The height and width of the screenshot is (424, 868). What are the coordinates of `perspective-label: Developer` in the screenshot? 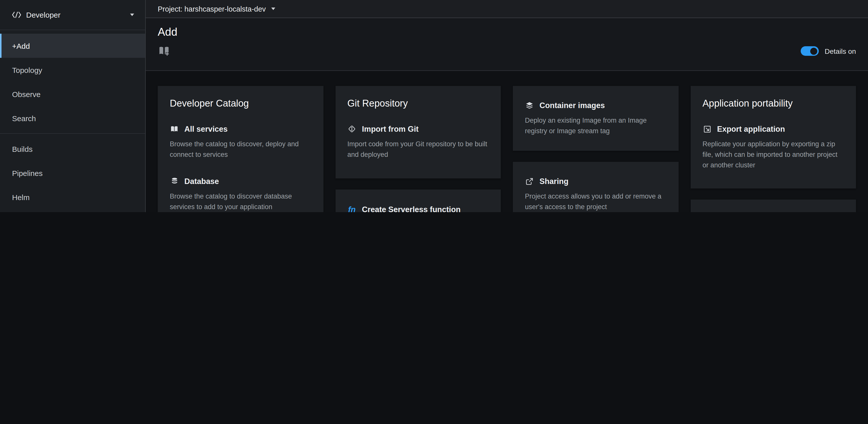 It's located at (75, 15).